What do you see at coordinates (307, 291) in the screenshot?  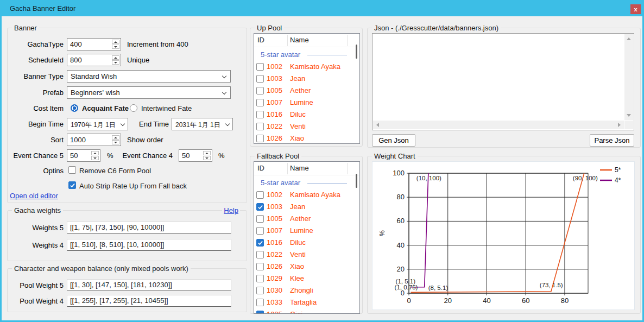 I see `pool-row: 1030Zhongli` at bounding box center [307, 291].